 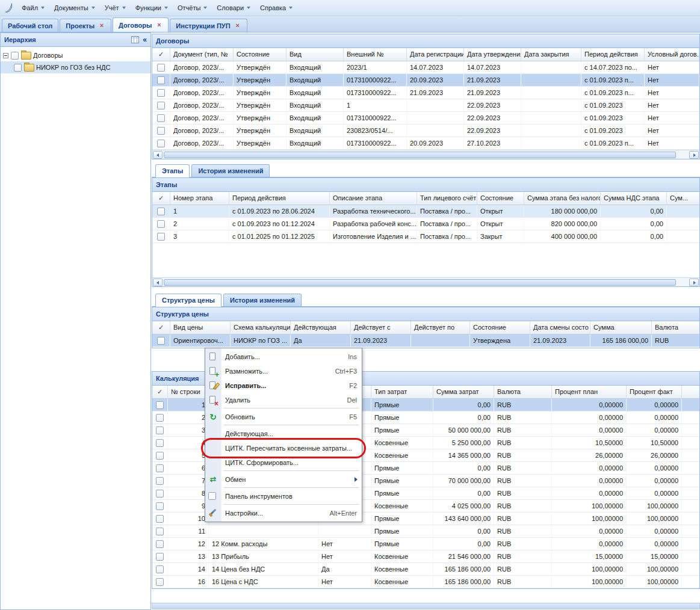 What do you see at coordinates (200, 199) in the screenshot?
I see `column-header: Номер этапа` at bounding box center [200, 199].